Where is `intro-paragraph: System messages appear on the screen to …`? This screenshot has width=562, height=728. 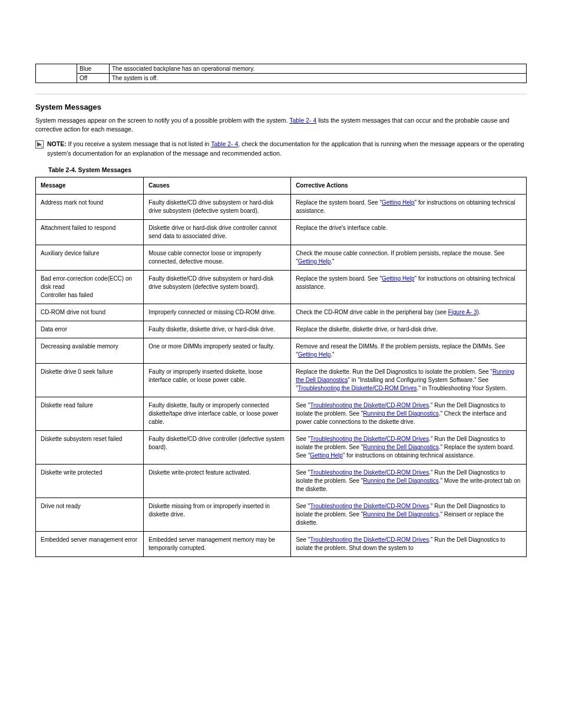
intro-paragraph: System messages appear on the screen to … is located at coordinates (281, 125).